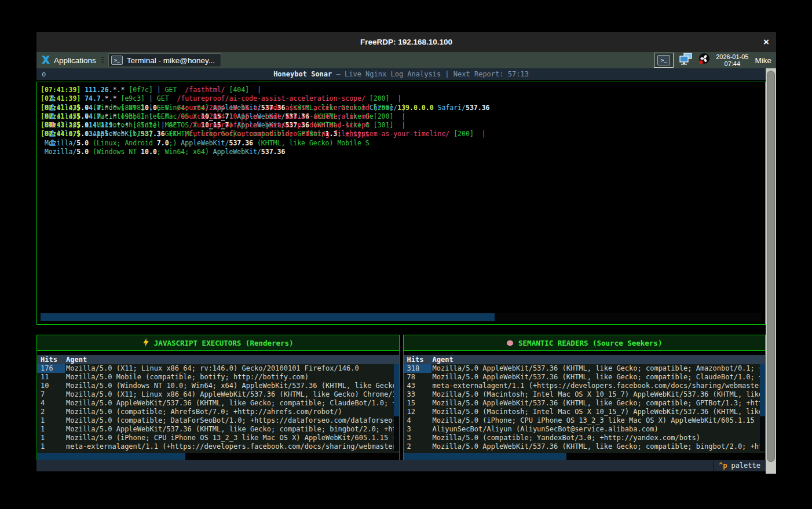  Describe the element at coordinates (403, 90) in the screenshot. I see `log-line: [07:41:39] 111.26.*.* [0f7c] | GET /fast…` at that location.